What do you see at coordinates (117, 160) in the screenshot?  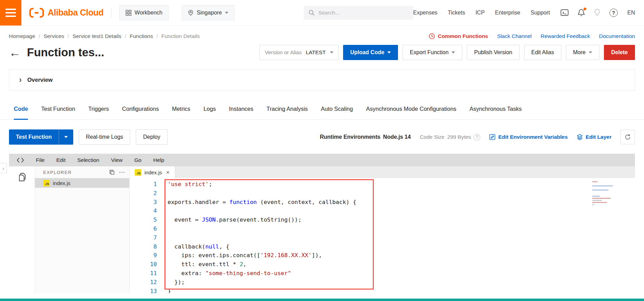 I see `menu-item-view: View` at bounding box center [117, 160].